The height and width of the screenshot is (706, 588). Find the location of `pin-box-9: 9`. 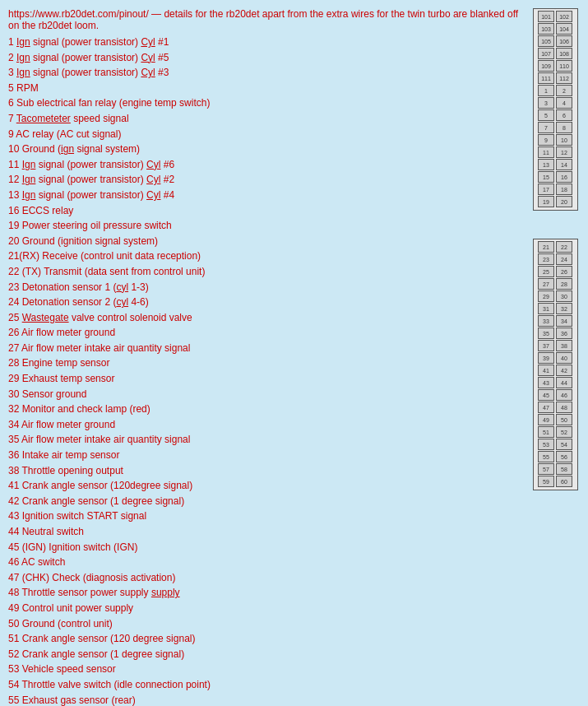

pin-box-9: 9 is located at coordinates (546, 140).